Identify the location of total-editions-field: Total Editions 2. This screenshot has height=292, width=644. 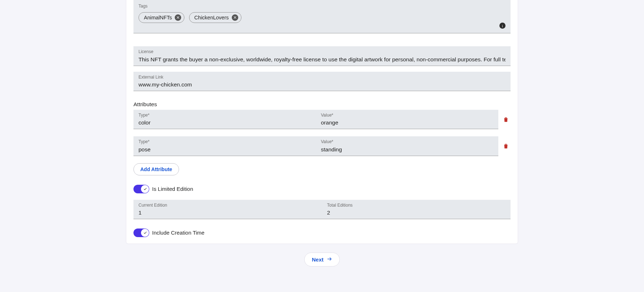
(417, 209).